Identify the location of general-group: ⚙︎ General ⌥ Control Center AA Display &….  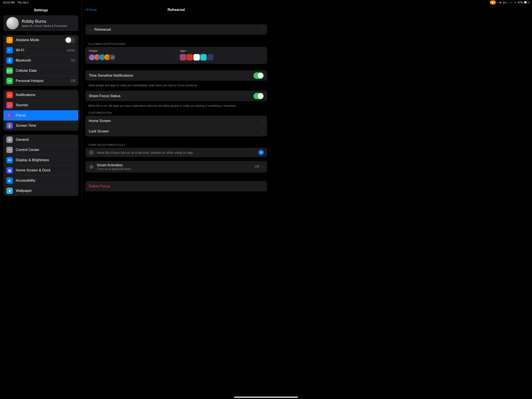
(41, 165).